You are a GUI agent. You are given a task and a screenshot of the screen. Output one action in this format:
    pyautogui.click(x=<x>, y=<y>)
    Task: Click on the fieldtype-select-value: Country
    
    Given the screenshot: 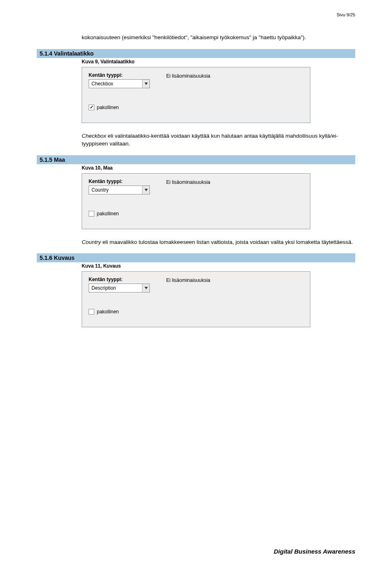 What is the action you would take?
    pyautogui.click(x=100, y=190)
    